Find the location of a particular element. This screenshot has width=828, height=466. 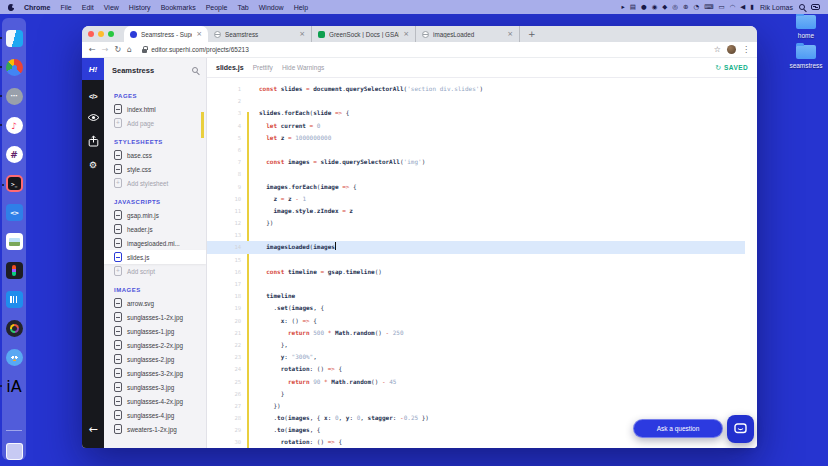

code-line: 23 y: "300%", is located at coordinates (476, 357).